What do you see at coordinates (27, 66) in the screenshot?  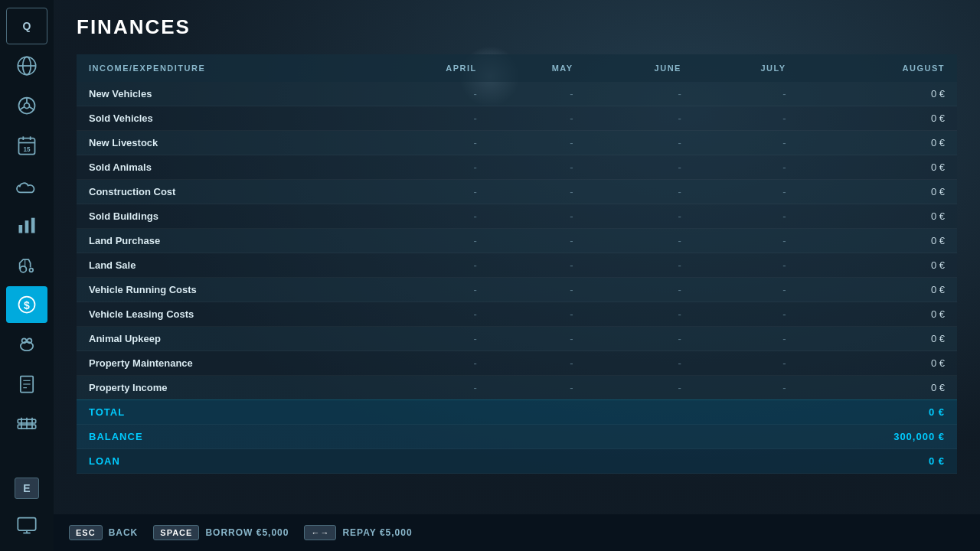 I see `globe-icon` at bounding box center [27, 66].